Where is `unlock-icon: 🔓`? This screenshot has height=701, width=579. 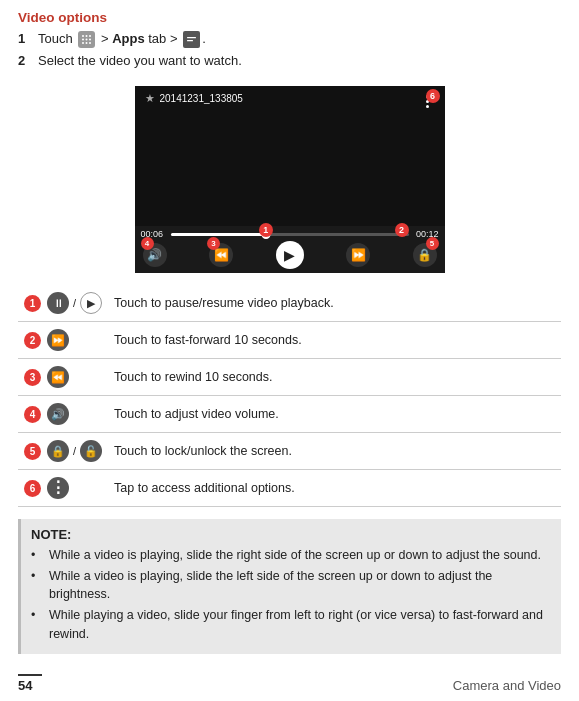 unlock-icon: 🔓 is located at coordinates (91, 451).